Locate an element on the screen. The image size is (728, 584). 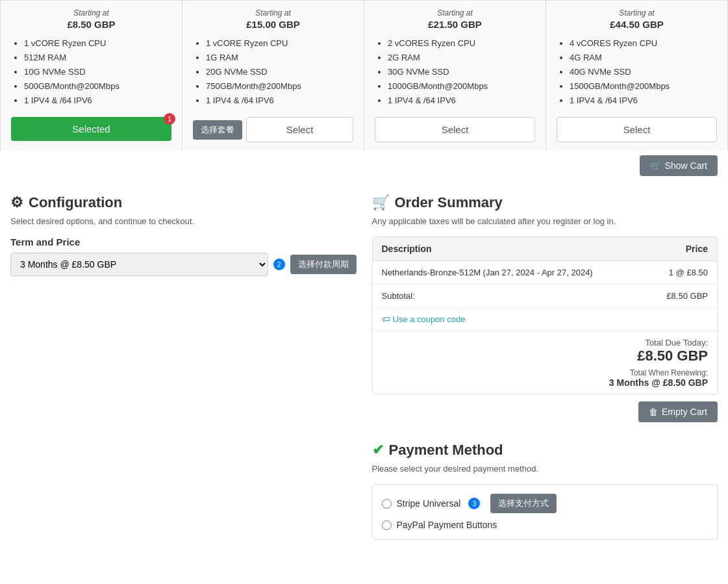
order-cart-icon: 🛒 is located at coordinates (381, 203).